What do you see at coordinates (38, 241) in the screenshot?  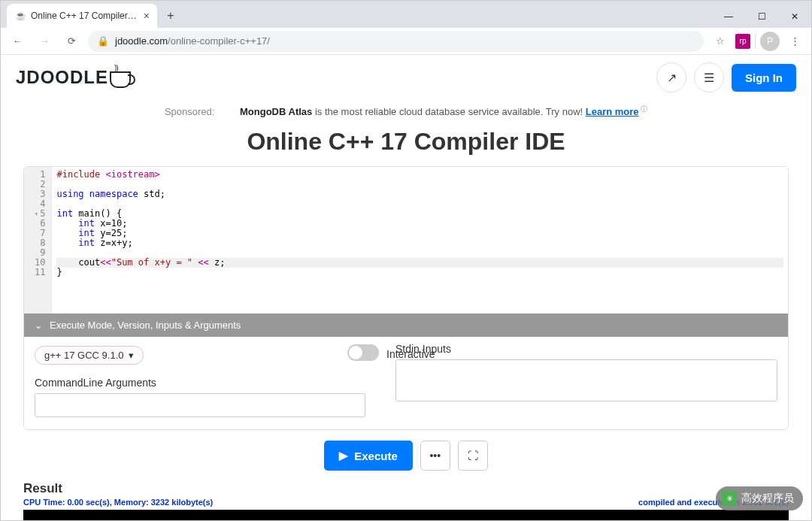 I see `line-gutter: 1234567891011` at bounding box center [38, 241].